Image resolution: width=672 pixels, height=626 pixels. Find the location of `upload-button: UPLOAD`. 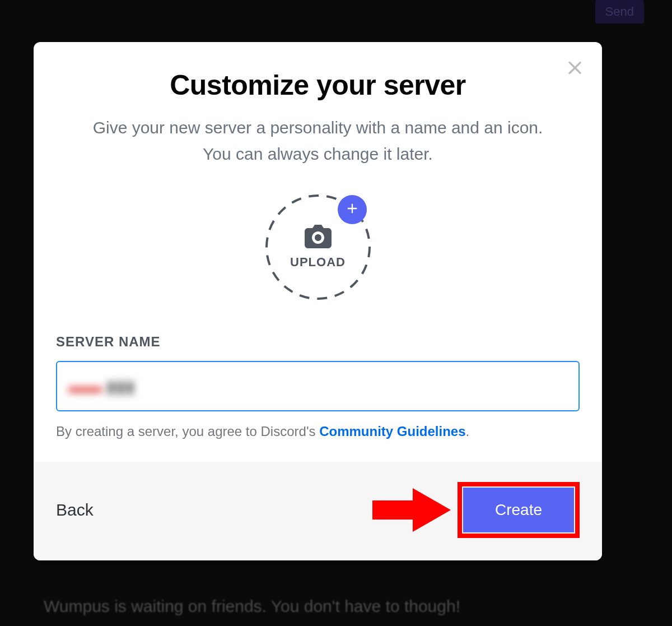

upload-button: UPLOAD is located at coordinates (318, 247).